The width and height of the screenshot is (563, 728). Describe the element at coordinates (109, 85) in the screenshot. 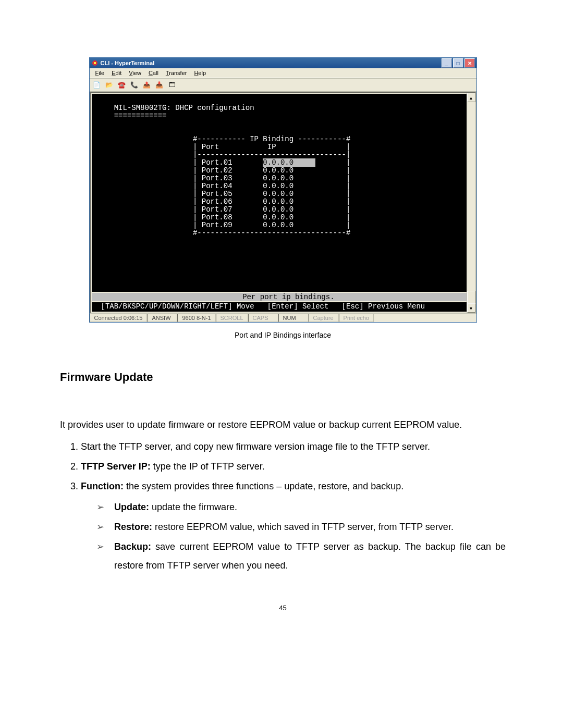

I see `open-icon: 📂` at that location.